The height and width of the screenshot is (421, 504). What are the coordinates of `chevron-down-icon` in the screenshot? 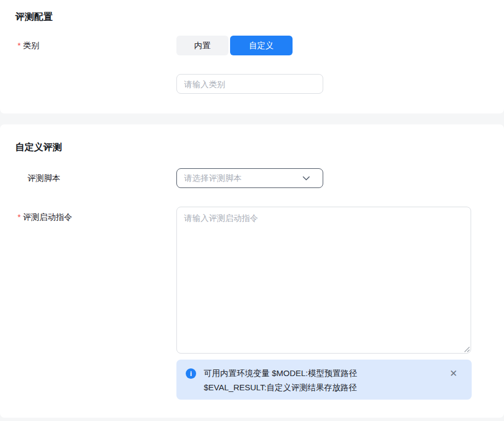 It's located at (306, 179).